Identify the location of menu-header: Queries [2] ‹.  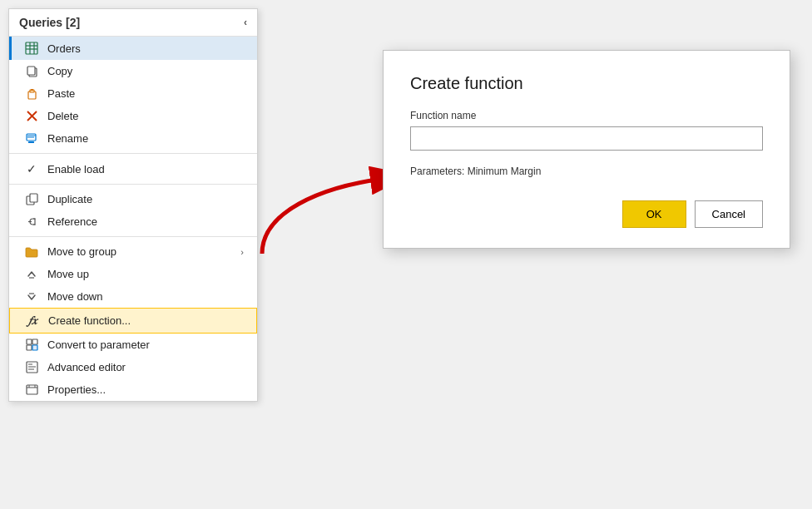
(133, 23).